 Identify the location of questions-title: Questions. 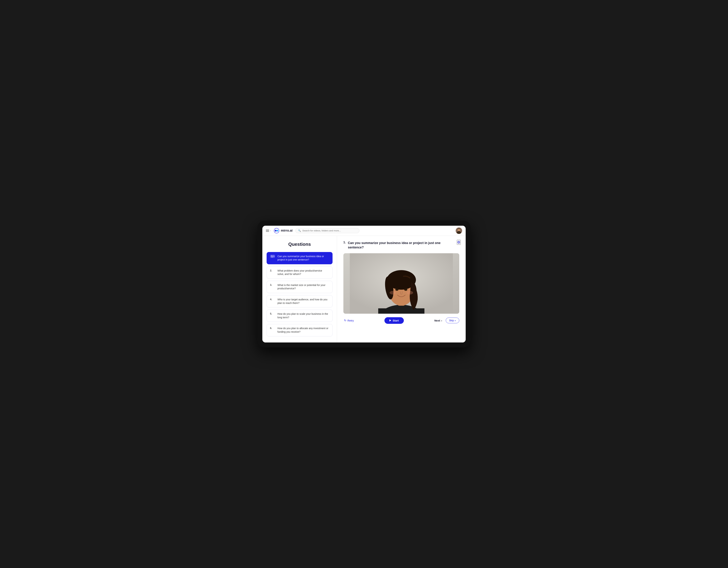
(300, 244).